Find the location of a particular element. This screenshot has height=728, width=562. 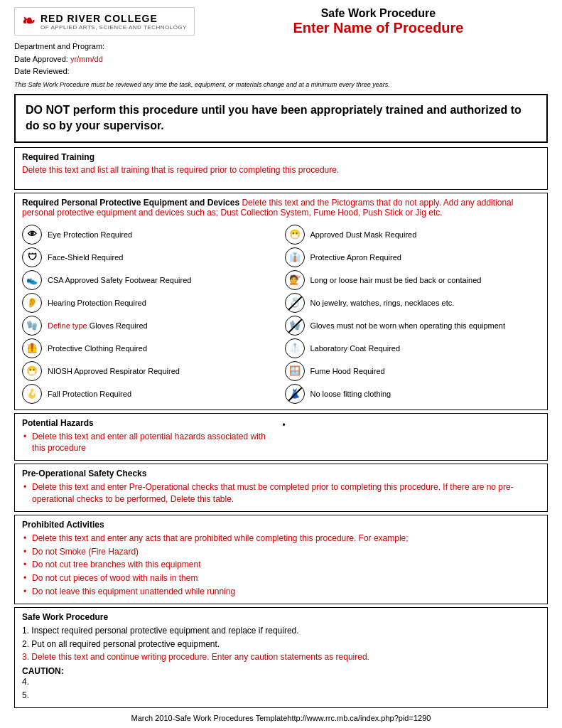

logo-text: RED RIVER COLLEGE OF APPLIED ARTS, SCIEN… is located at coordinates (114, 21).